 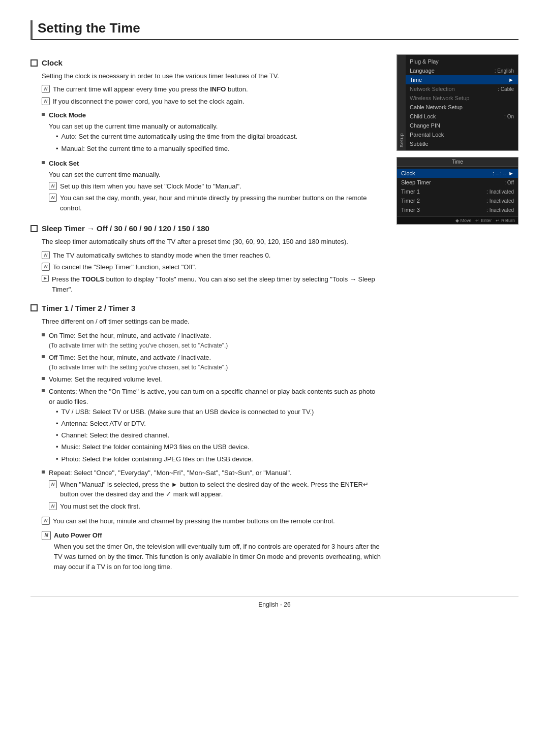 What do you see at coordinates (53, 186) in the screenshot?
I see `note-icon-3: N` at bounding box center [53, 186].